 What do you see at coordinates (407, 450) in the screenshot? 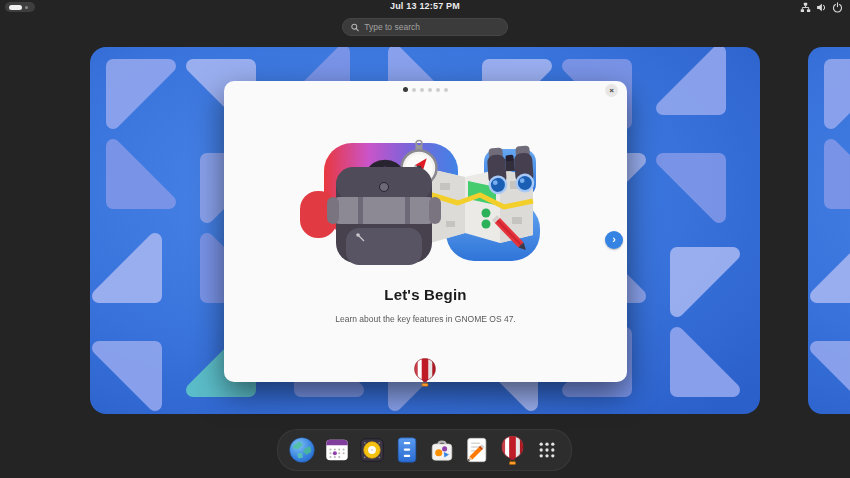
I see `files-icon` at bounding box center [407, 450].